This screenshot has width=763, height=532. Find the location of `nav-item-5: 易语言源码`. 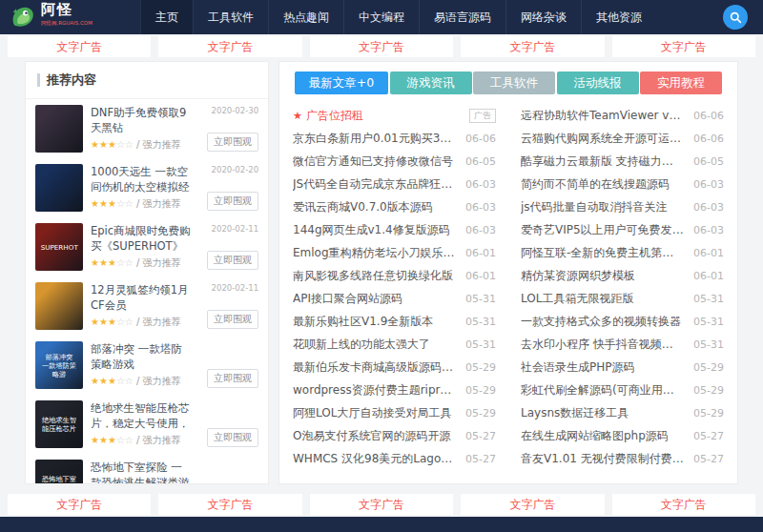

nav-item-5: 易语言源码 is located at coordinates (462, 17).